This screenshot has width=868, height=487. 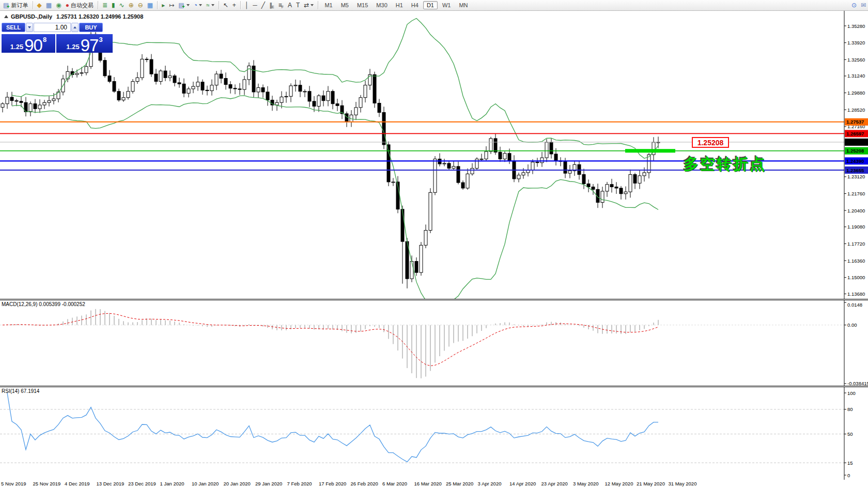 What do you see at coordinates (122, 5) in the screenshot?
I see `line-chart-icon: ∿` at bounding box center [122, 5].